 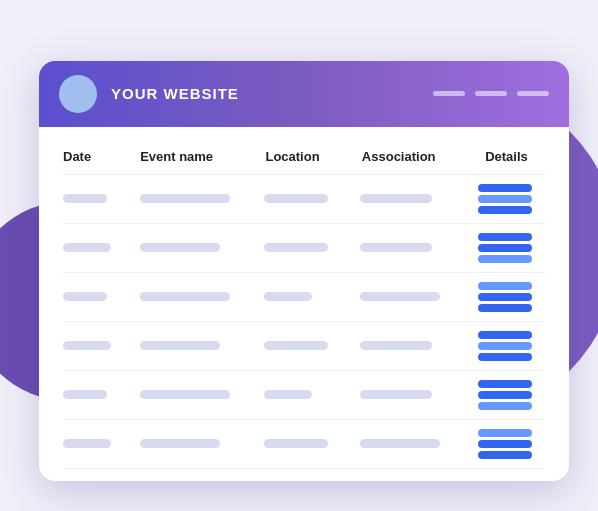 I want to click on avatar, so click(x=78, y=94).